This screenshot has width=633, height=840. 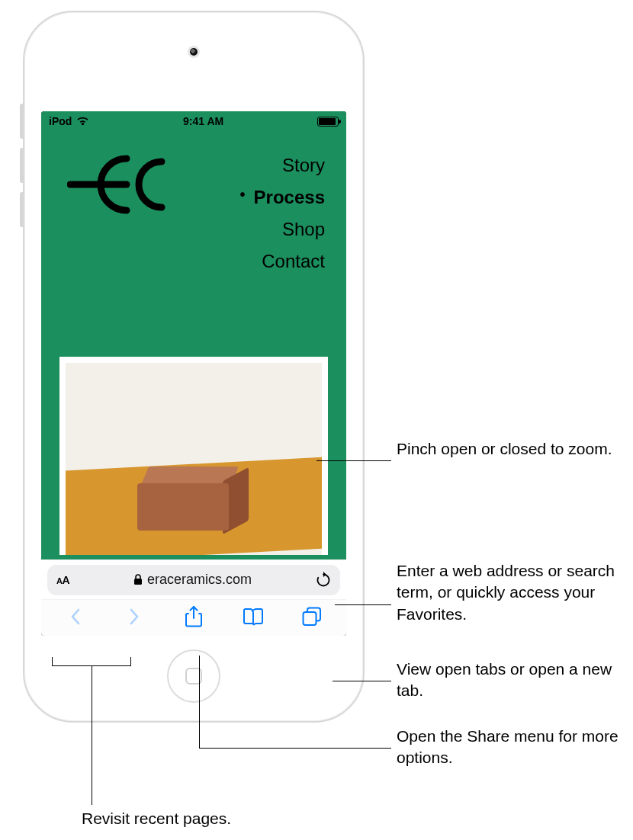 What do you see at coordinates (194, 676) in the screenshot?
I see `home-button` at bounding box center [194, 676].